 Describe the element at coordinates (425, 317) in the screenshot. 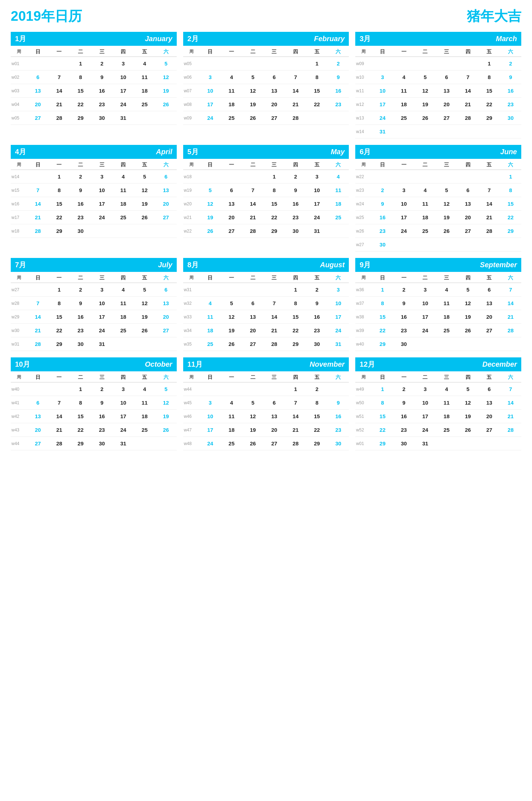

I see `day-cell: 17` at that location.